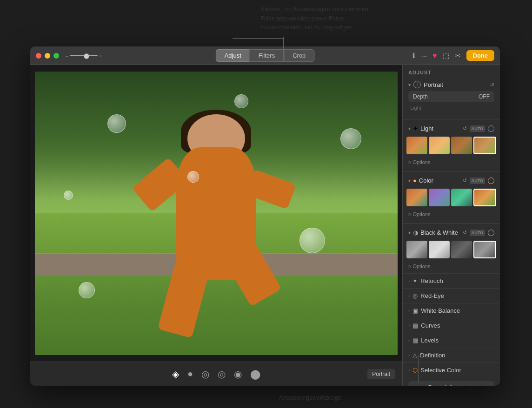 The width and height of the screenshot is (532, 408). What do you see at coordinates (446, 56) in the screenshot?
I see `share-icon: ⬚` at bounding box center [446, 56].